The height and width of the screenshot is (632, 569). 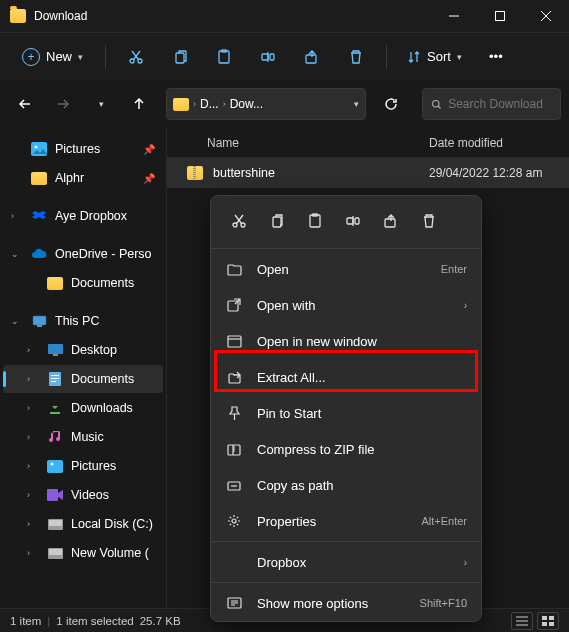 I want to click on search-icon, so click(x=436, y=104).